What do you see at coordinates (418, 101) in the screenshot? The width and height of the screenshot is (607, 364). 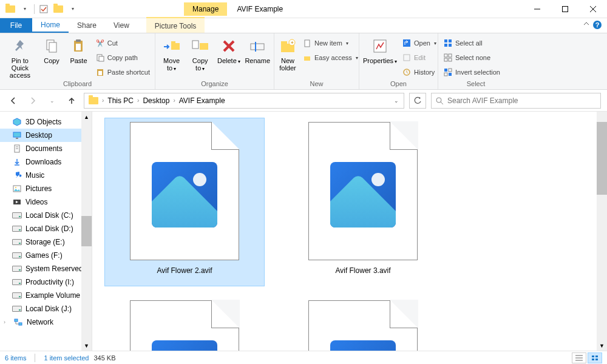 I see `refresh-button` at bounding box center [418, 101].